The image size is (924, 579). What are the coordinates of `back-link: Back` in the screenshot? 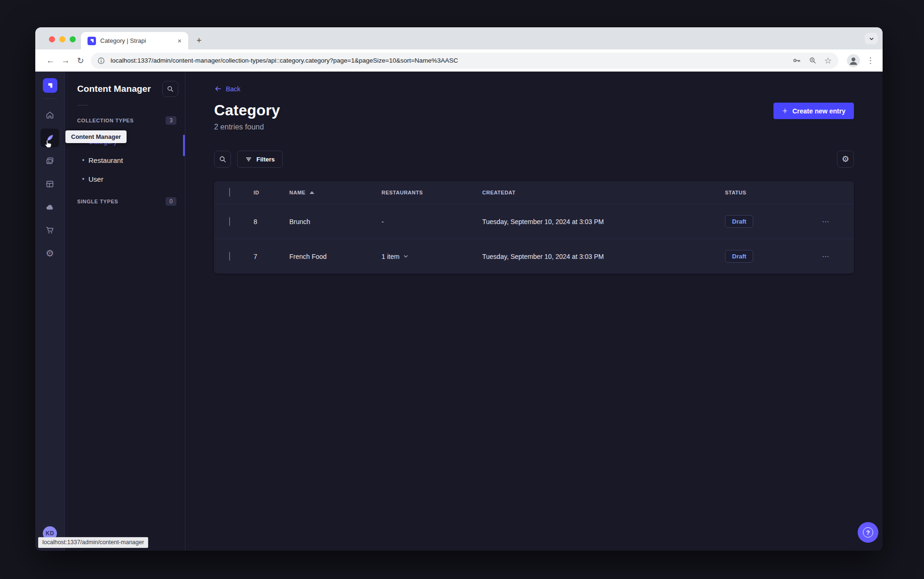 It's located at (227, 88).